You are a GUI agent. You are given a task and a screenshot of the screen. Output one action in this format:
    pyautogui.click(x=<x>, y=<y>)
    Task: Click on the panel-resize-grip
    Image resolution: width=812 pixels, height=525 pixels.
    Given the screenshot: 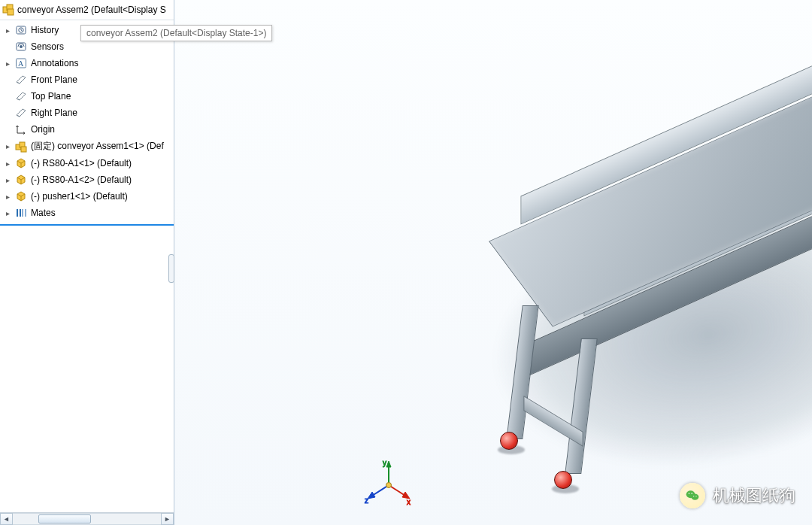 What is the action you would take?
    pyautogui.click(x=171, y=269)
    